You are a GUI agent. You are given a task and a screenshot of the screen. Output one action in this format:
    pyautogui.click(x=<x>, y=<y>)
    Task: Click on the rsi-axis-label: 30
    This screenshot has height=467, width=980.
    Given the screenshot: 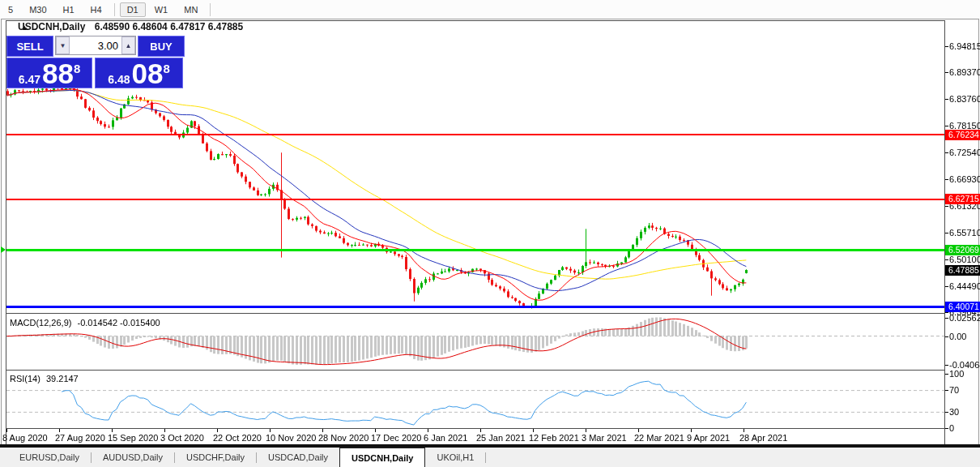 What is the action you would take?
    pyautogui.click(x=954, y=412)
    